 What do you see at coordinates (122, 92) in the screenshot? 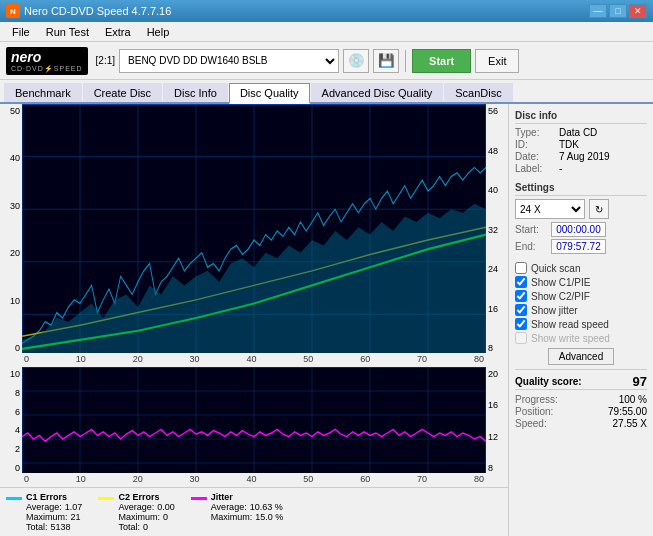
I see `tab-create-disc: Create Disc` at bounding box center [122, 92].